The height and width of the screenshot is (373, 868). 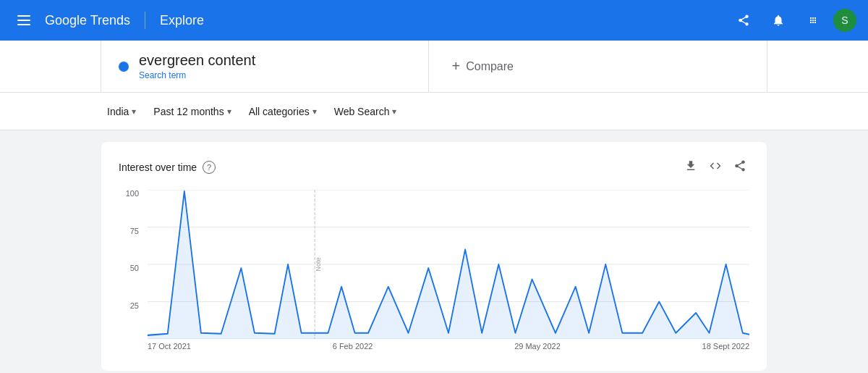 What do you see at coordinates (169, 349) in the screenshot?
I see `x-label-oct: 17 Oct 2021` at bounding box center [169, 349].